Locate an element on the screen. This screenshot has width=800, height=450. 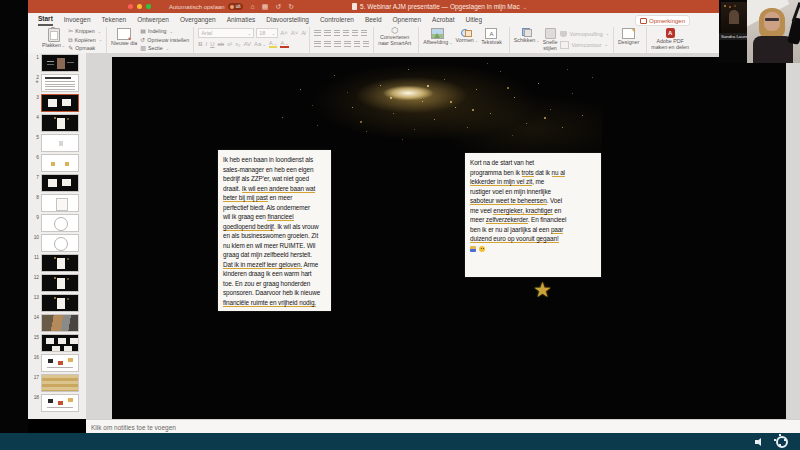
tab-beeld: Beeld is located at coordinates (374, 20).